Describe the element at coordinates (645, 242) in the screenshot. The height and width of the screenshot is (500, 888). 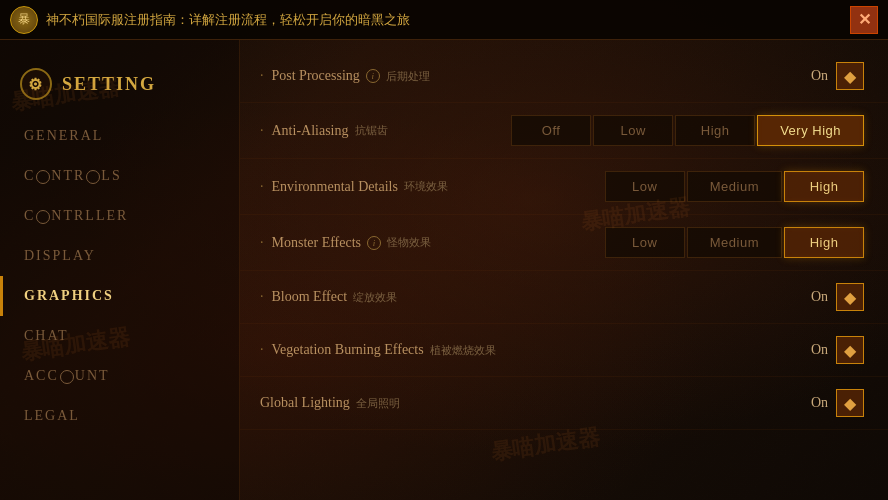
I see `monster-low-btn: Low` at that location.